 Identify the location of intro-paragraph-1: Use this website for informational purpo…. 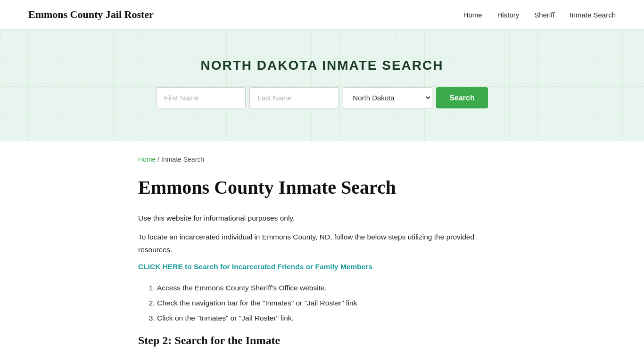
(322, 218).